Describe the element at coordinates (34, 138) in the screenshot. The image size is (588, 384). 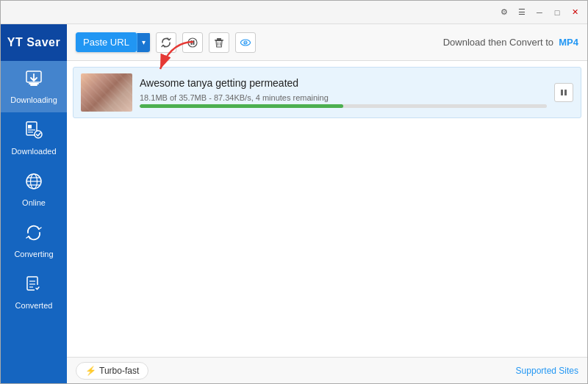
I see `sidebar-item-downloaded: Downloaded` at that location.